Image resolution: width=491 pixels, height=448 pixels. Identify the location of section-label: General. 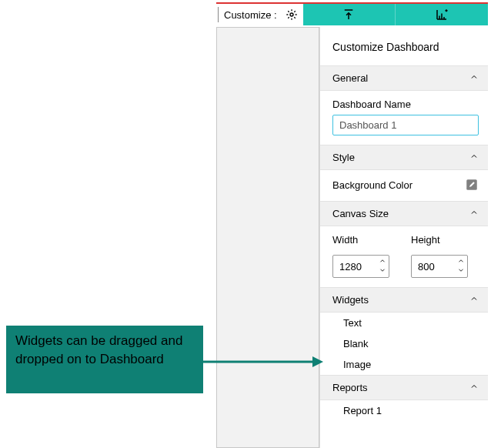
(350, 79).